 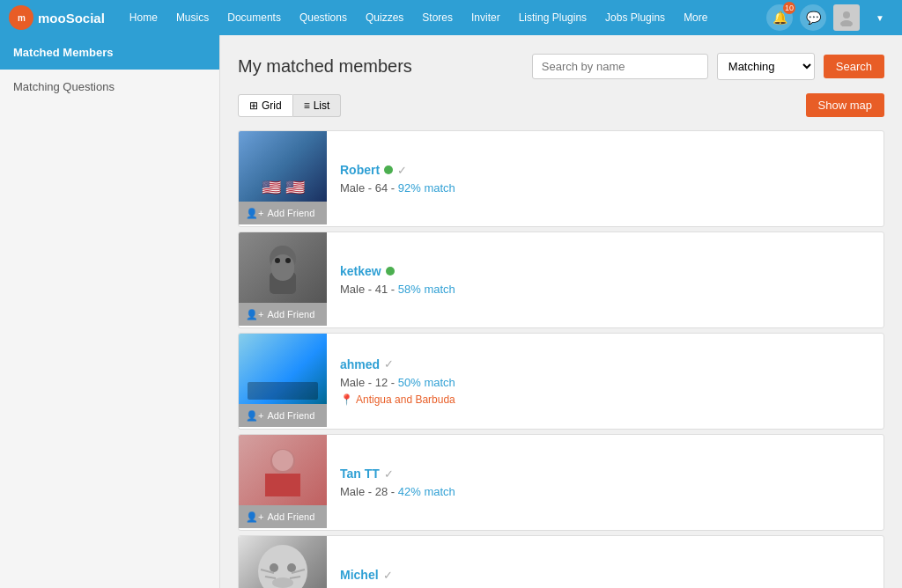 I want to click on list-view-button: ≡ List, so click(x=317, y=106).